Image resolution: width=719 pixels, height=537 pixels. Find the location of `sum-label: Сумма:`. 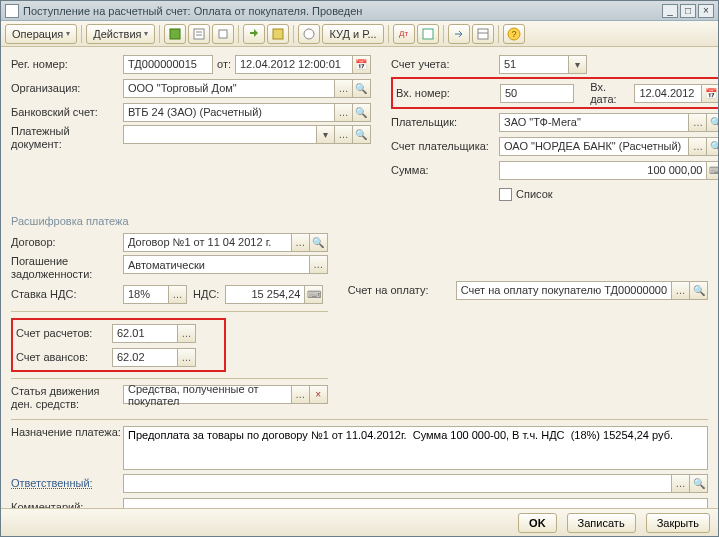

sum-label: Сумма: is located at coordinates (445, 170).